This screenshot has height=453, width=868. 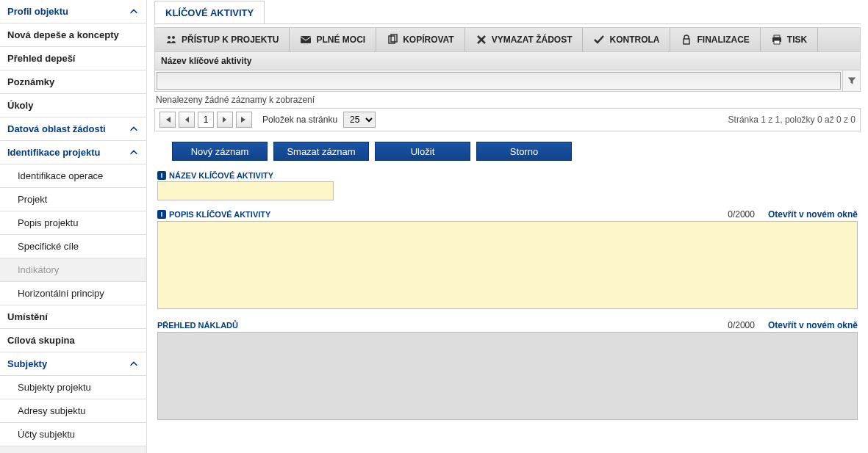 What do you see at coordinates (73, 129) in the screenshot?
I see `section-datova-oblast: Datová oblast žádosti` at bounding box center [73, 129].